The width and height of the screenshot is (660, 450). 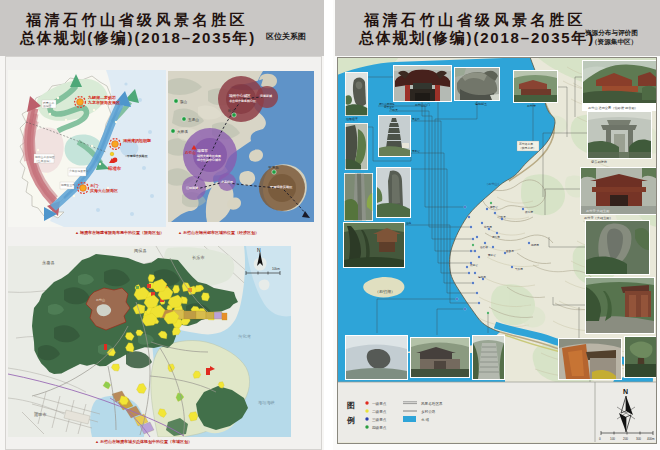 I want to click on svg-text: 无尘塔, so click(x=416, y=119).